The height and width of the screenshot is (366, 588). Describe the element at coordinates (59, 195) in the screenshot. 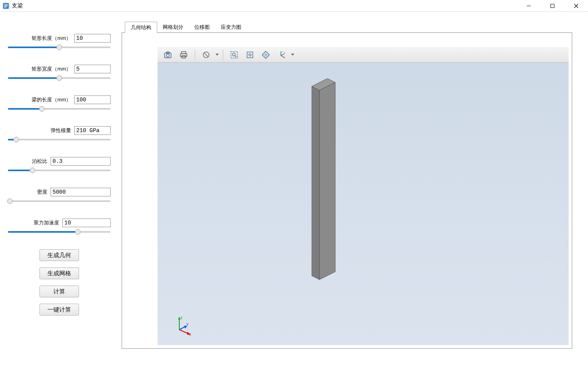

I see `param-row: 密度` at that location.